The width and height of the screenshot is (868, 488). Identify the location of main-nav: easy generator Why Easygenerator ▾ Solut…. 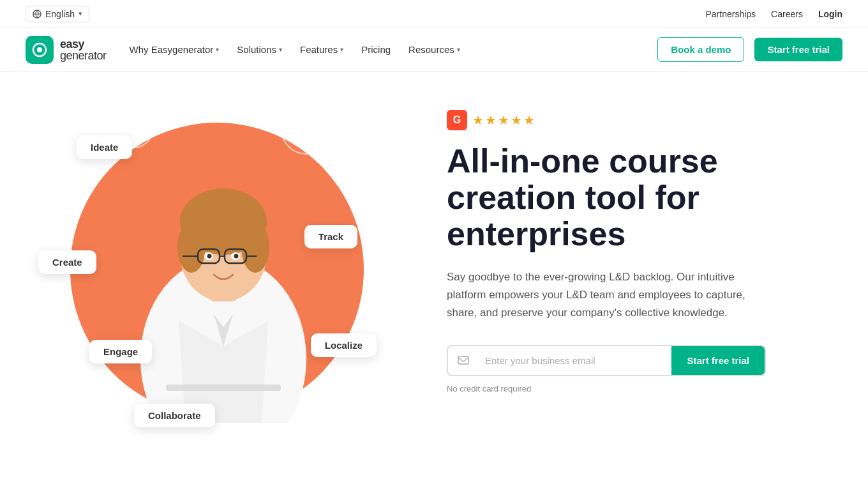
(434, 50).